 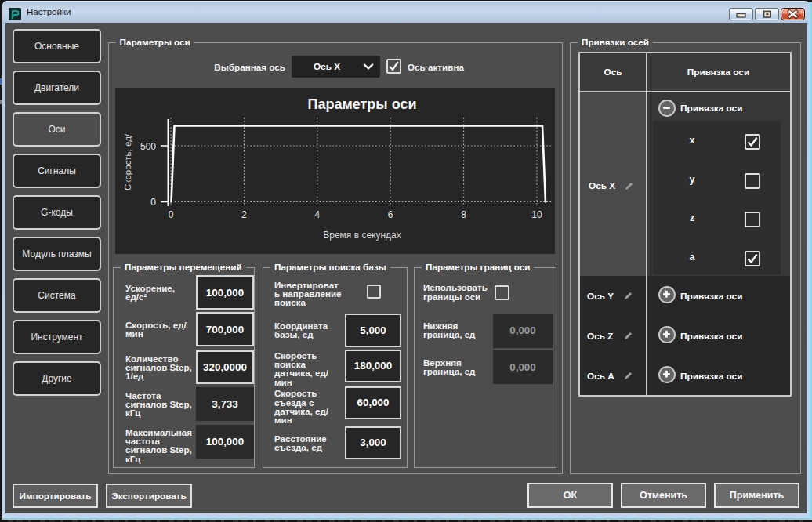 What do you see at coordinates (128, 161) in the screenshot?
I see `svg-text: Скорость, ед/` at bounding box center [128, 161].